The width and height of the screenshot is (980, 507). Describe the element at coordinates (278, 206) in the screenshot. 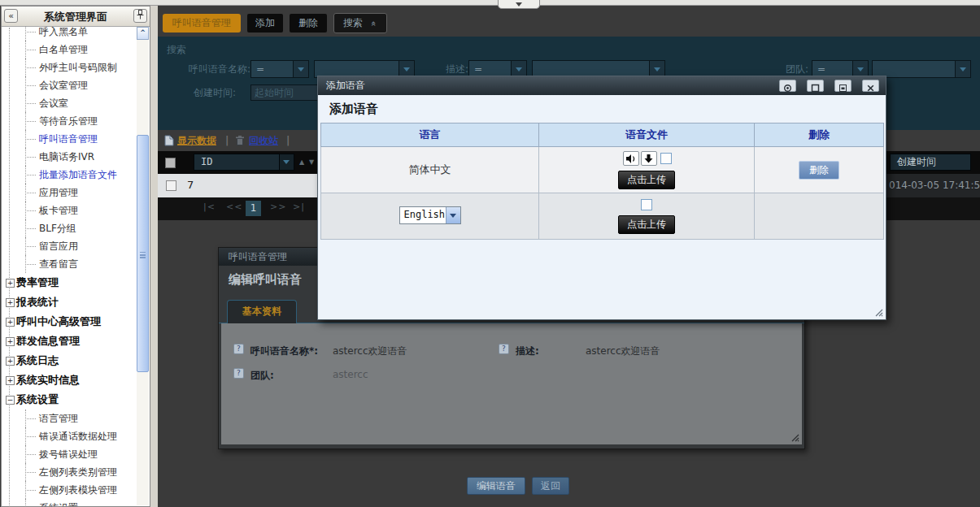

I see `next-page-button: >>` at that location.